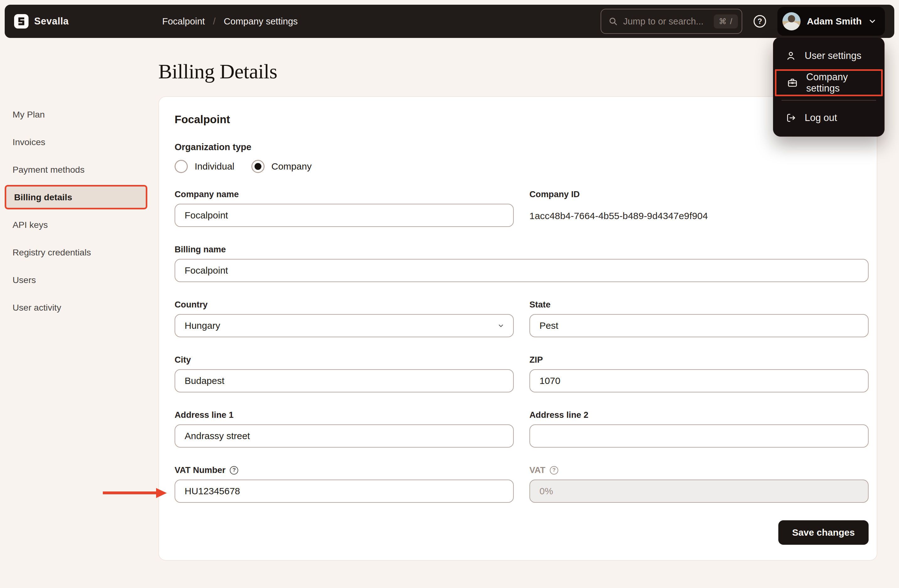 This screenshot has width=899, height=588. Describe the element at coordinates (344, 215) in the screenshot. I see `company-name-input` at that location.